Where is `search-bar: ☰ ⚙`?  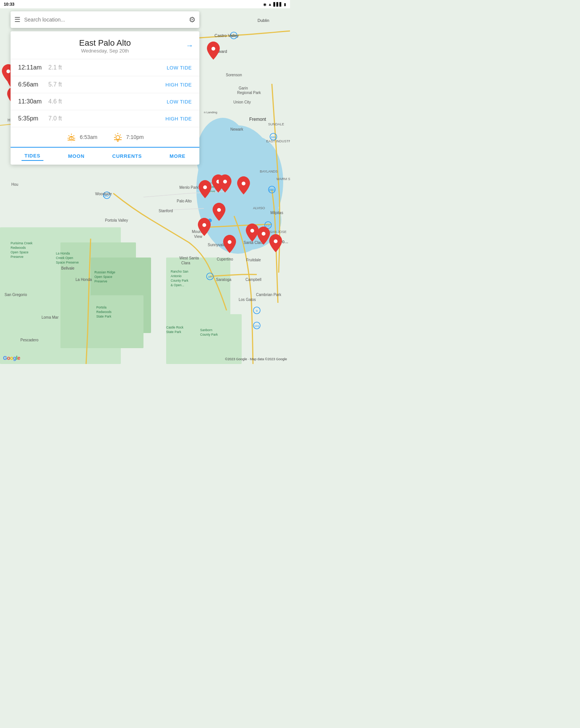
search-bar: ☰ ⚙ is located at coordinates (105, 20).